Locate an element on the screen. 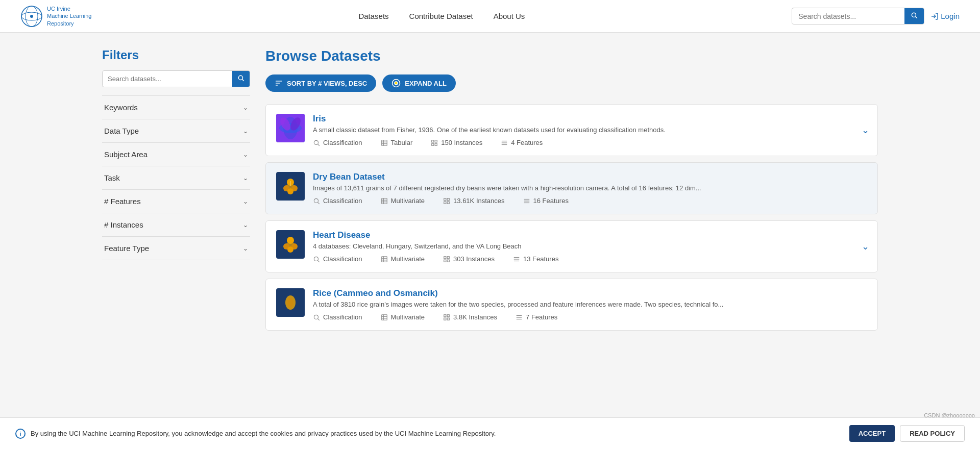  heart-disease-name: Heart Disease is located at coordinates (590, 235).